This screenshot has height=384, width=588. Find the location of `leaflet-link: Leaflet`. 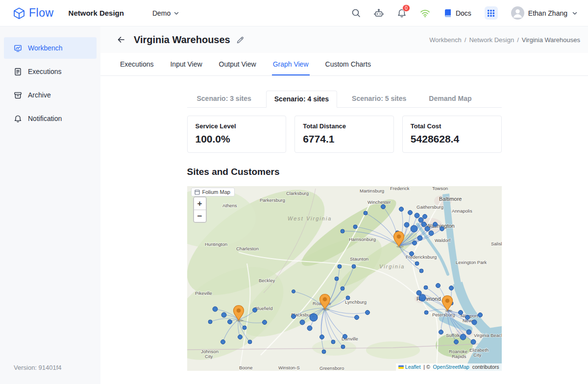

leaflet-link: Leaflet is located at coordinates (413, 367).